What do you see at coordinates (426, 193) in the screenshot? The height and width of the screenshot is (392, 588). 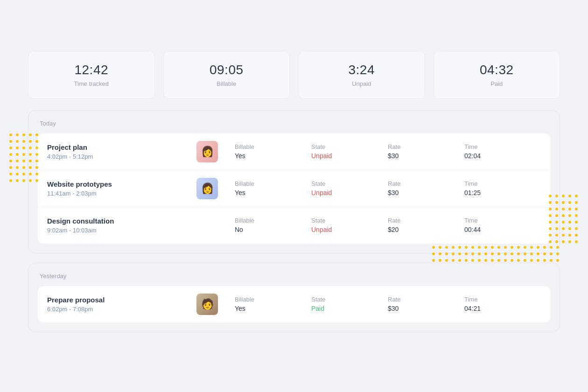 I see `meta-value: $30` at bounding box center [426, 193].